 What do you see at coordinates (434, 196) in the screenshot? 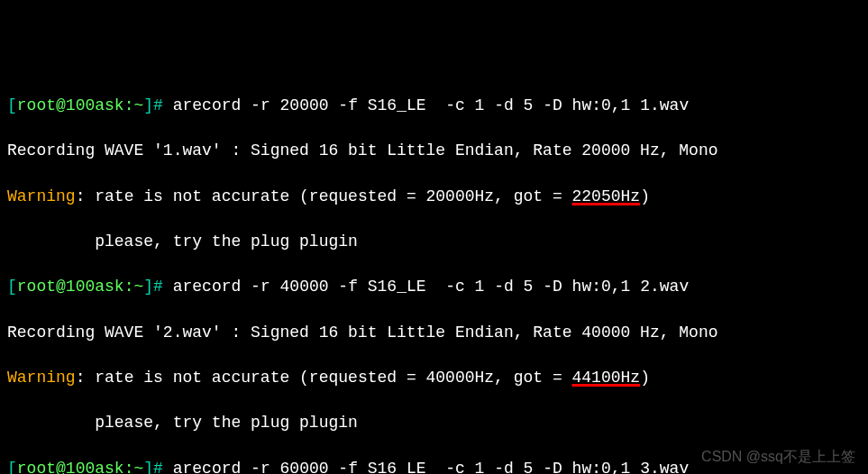
I see `warning-line-1: Warning: rate is not accurate (requested…` at bounding box center [434, 196].